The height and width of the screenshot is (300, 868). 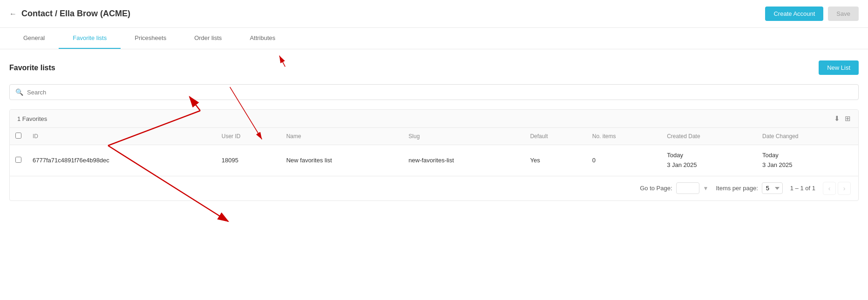 I want to click on section-title: Favorite lists, so click(x=33, y=68).